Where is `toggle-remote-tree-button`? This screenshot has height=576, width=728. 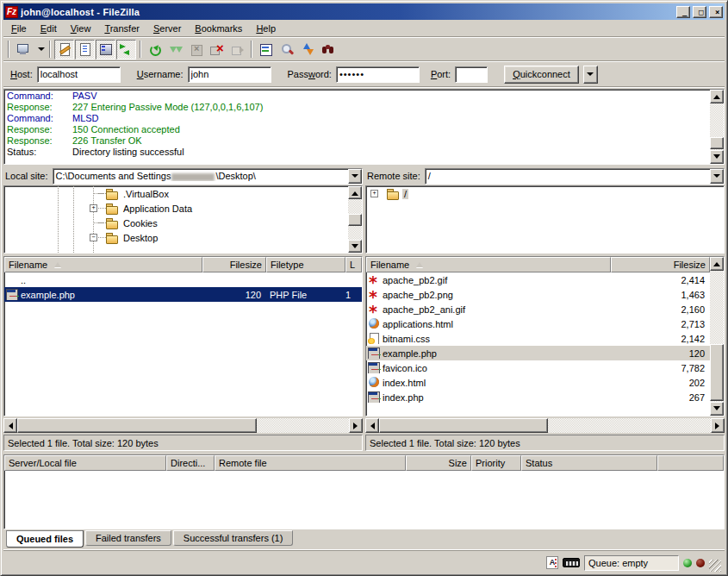 toggle-remote-tree-button is located at coordinates (105, 50).